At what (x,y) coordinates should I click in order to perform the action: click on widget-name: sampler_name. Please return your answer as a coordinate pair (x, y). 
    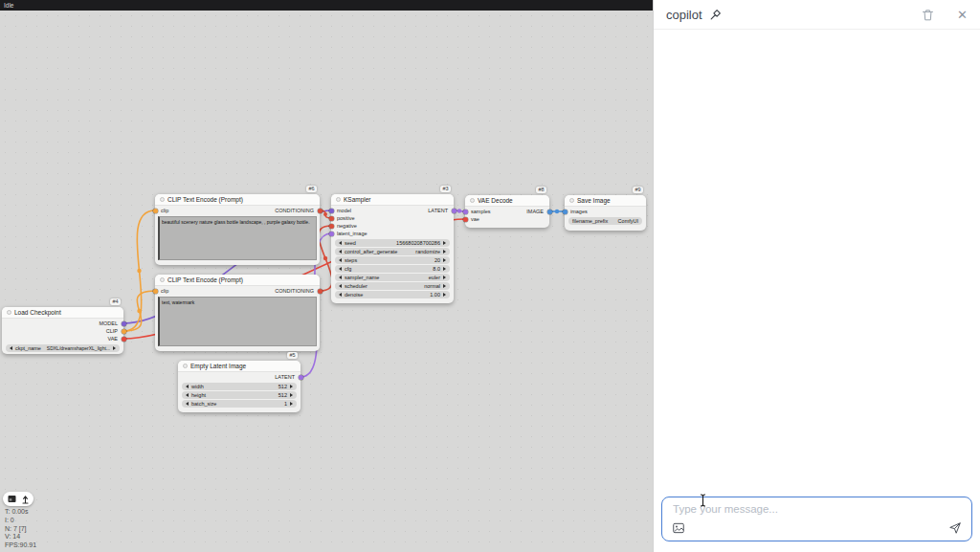
    Looking at the image, I should click on (362, 277).